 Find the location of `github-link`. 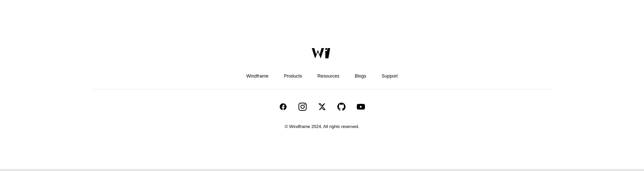

github-link is located at coordinates (341, 107).